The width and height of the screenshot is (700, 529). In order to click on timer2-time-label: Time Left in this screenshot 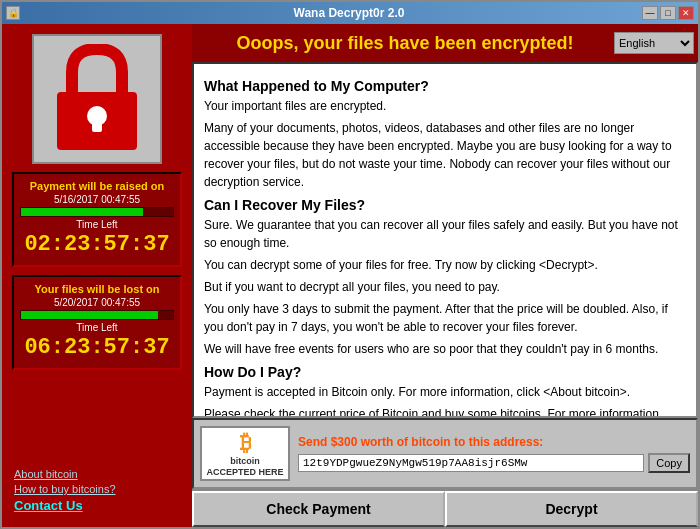, I will do `click(97, 328)`.